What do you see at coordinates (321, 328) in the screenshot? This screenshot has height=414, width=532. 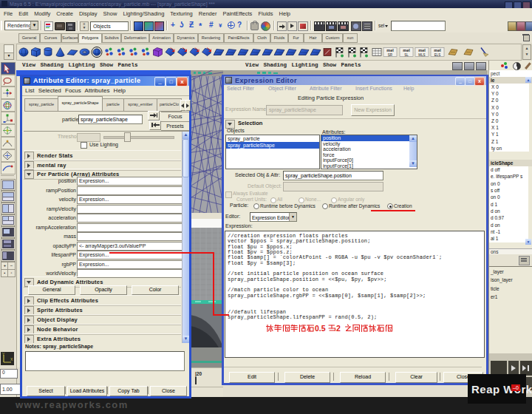 I see `svg-text: 0.5` at bounding box center [321, 328].